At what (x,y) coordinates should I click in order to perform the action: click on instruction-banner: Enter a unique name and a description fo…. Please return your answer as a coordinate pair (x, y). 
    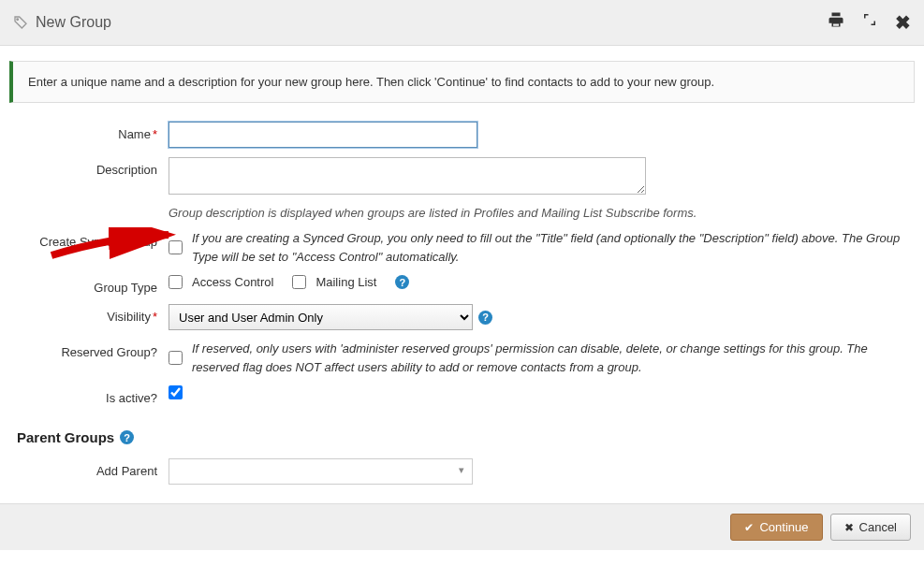
    Looking at the image, I should click on (462, 82).